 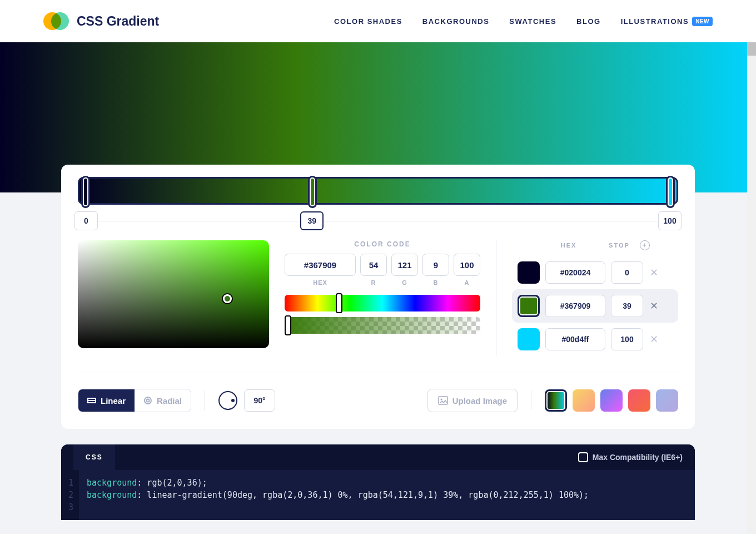 I want to click on delete-stop-1: ✕, so click(x=654, y=306).